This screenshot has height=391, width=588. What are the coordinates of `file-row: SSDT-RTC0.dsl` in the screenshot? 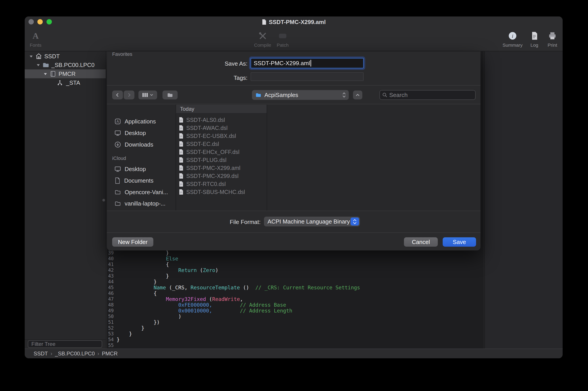 It's located at (222, 184).